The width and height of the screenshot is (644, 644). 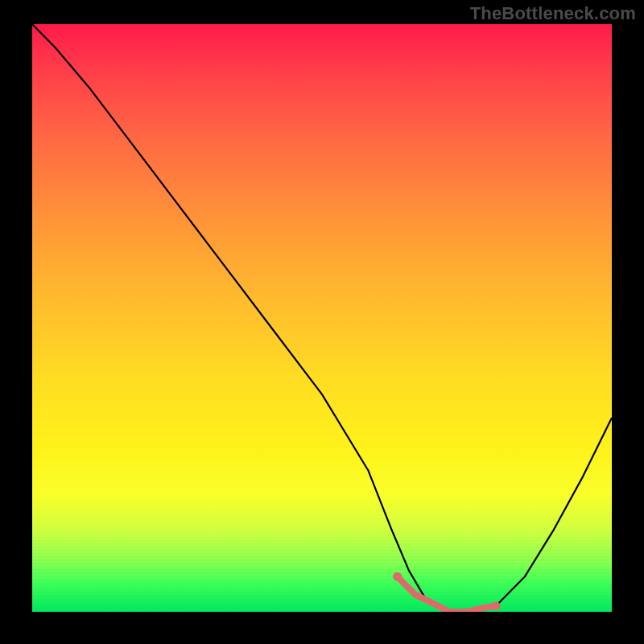 What do you see at coordinates (446, 592) in the screenshot?
I see `highlight-dots` at bounding box center [446, 592].